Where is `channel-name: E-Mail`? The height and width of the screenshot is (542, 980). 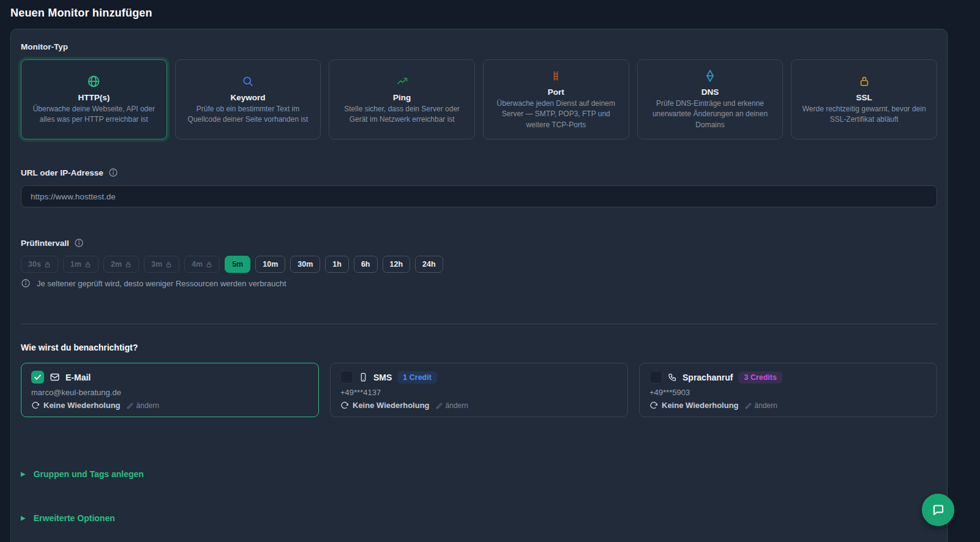 channel-name: E-Mail is located at coordinates (78, 377).